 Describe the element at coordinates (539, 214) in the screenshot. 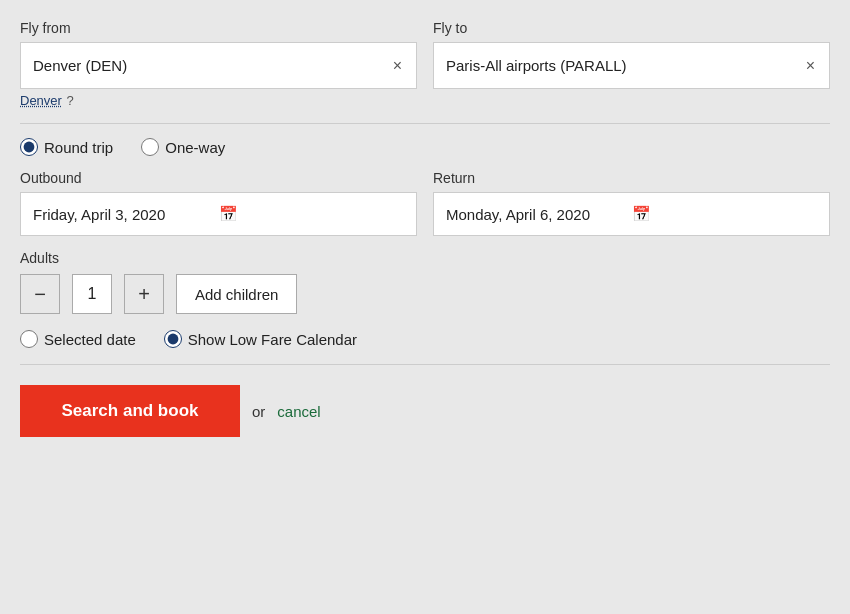

I see `return-date-value: Monday, April 6, 2020` at that location.